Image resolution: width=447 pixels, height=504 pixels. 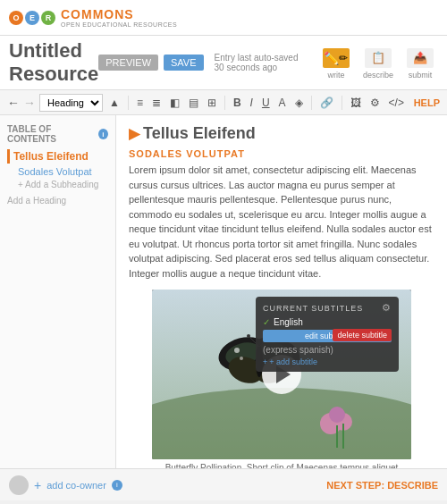 What do you see at coordinates (336, 63) in the screenshot?
I see `write-tab: ✏ write` at bounding box center [336, 63].